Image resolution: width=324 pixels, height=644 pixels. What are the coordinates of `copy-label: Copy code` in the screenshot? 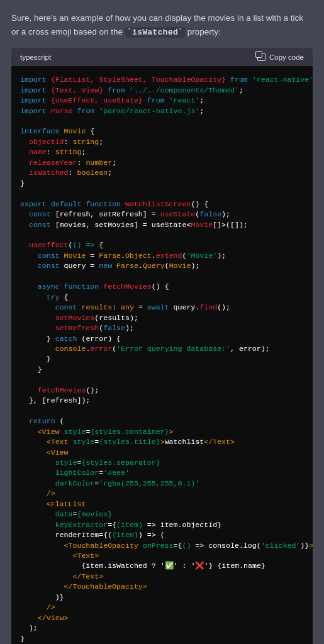 It's located at (287, 57).